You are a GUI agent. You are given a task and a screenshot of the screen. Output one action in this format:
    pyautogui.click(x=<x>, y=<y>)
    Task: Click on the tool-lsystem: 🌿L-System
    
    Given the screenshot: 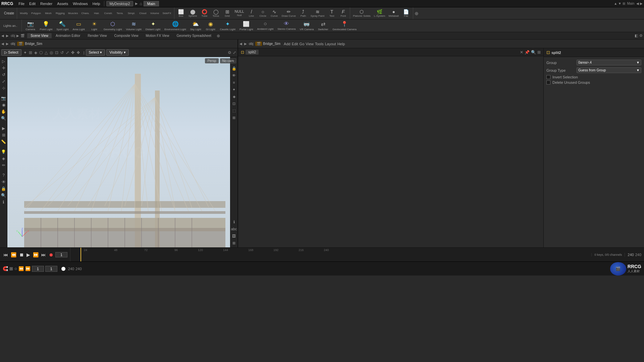 What is the action you would take?
    pyautogui.click(x=380, y=13)
    